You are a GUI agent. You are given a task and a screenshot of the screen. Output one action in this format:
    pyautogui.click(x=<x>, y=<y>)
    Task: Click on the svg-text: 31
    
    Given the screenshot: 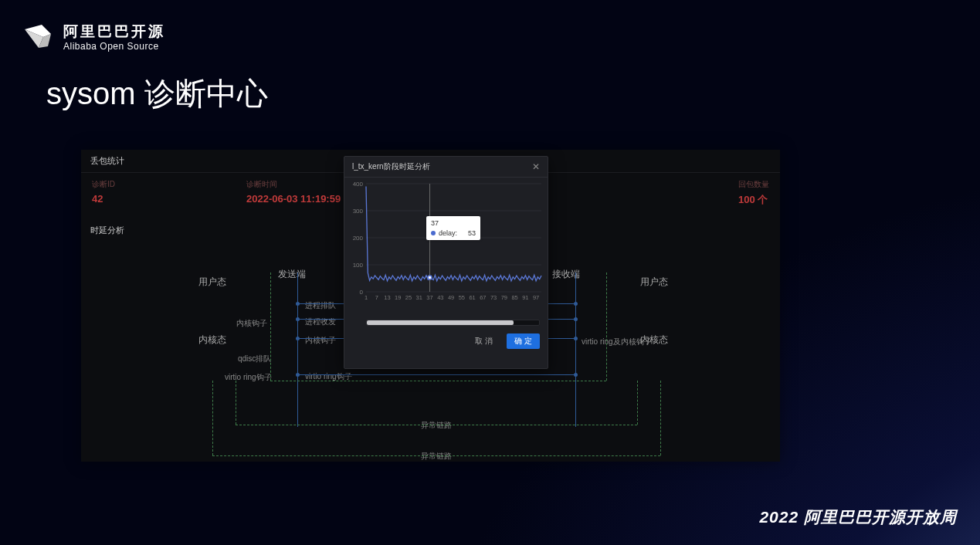 What is the action you would take?
    pyautogui.click(x=419, y=298)
    